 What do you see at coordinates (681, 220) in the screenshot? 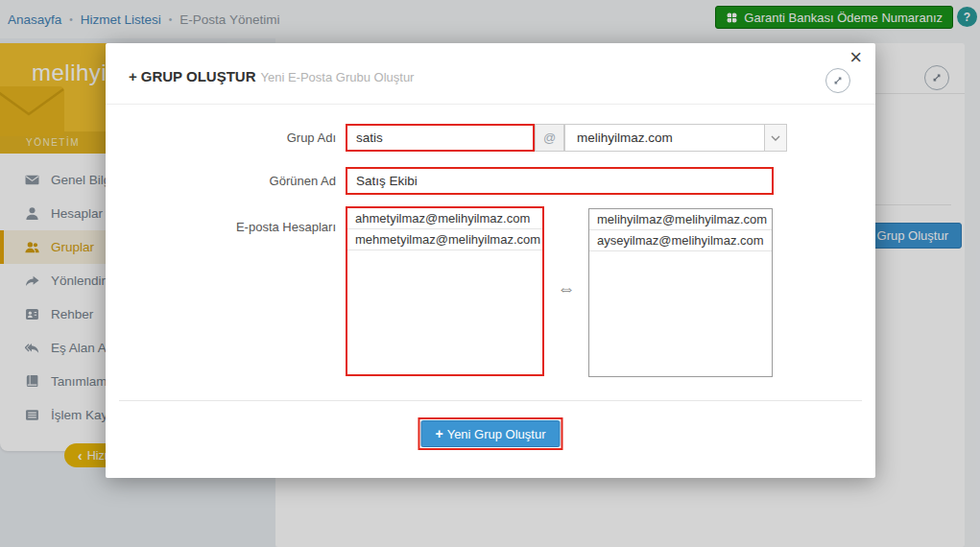
I see `list-item: melihyilmaz@melihyilmaz.com` at bounding box center [681, 220].